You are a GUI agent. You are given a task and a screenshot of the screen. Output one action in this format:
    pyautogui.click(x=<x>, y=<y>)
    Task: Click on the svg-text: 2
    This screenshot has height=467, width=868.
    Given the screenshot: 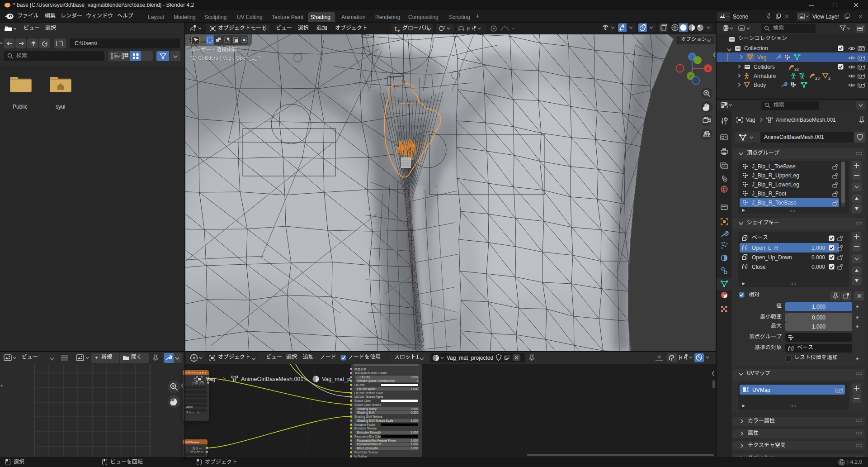 What is the action you would take?
    pyautogui.click(x=829, y=78)
    